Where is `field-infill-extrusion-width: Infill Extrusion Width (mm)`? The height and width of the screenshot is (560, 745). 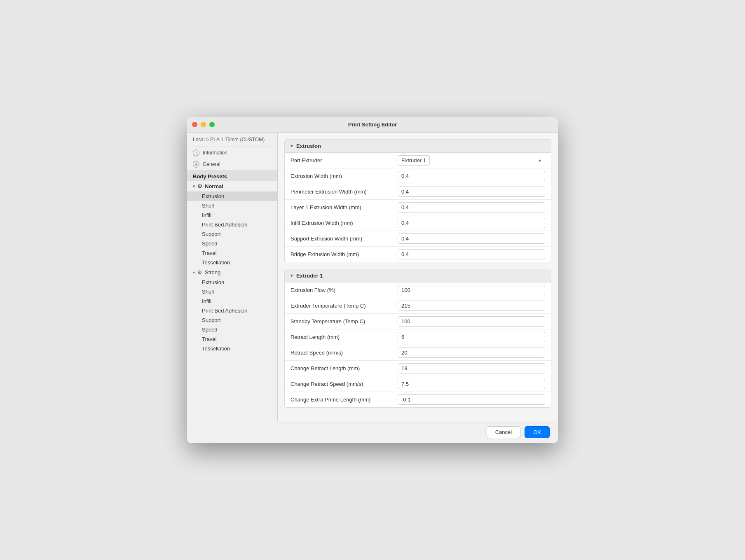
field-infill-extrusion-width: Infill Extrusion Width (mm) is located at coordinates (418, 223).